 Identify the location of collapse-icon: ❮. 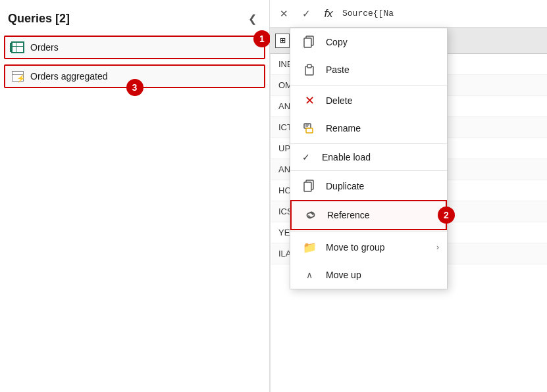
(253, 18).